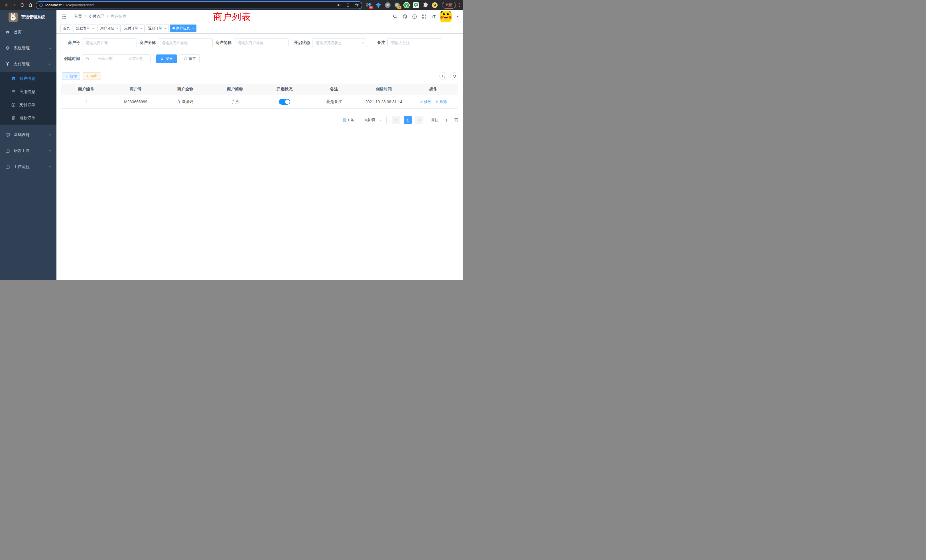 This screenshot has height=560, width=926. Describe the element at coordinates (425, 5) in the screenshot. I see `ext-puzzle-icon` at that location.